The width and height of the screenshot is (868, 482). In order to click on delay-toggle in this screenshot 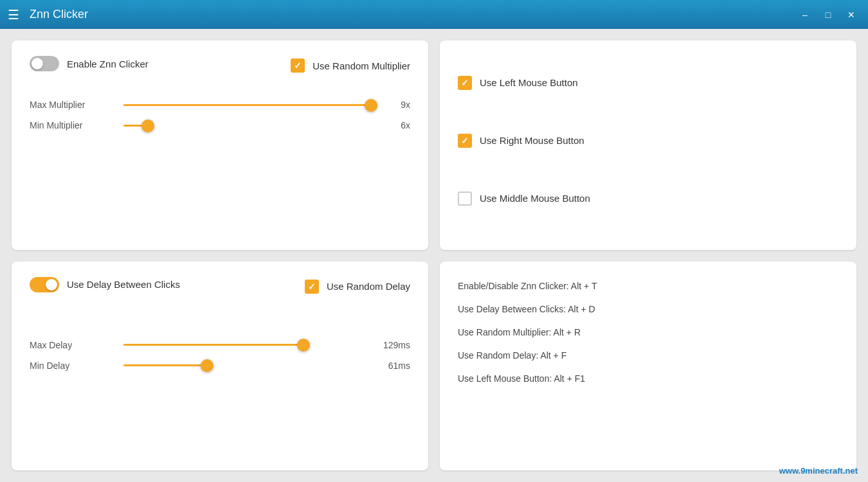, I will do `click(44, 285)`.